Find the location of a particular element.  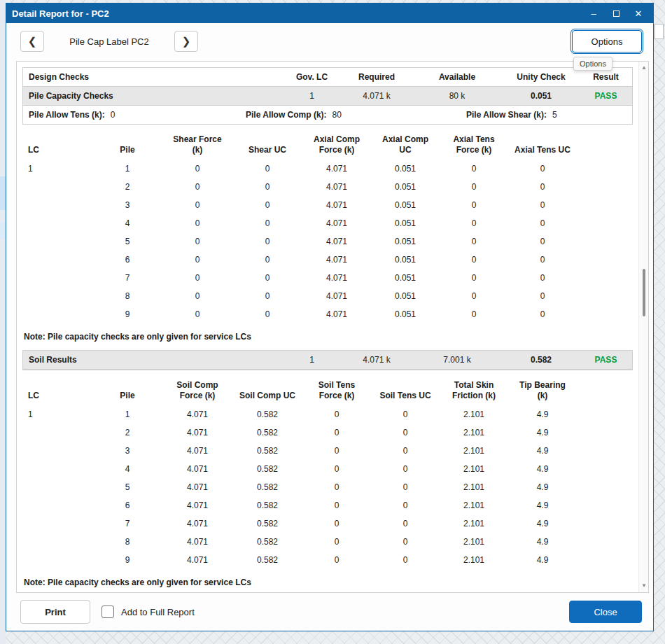

report-toolbar: ❮ Pile Cap Label PC2 ❯ Options Options is located at coordinates (330, 41).